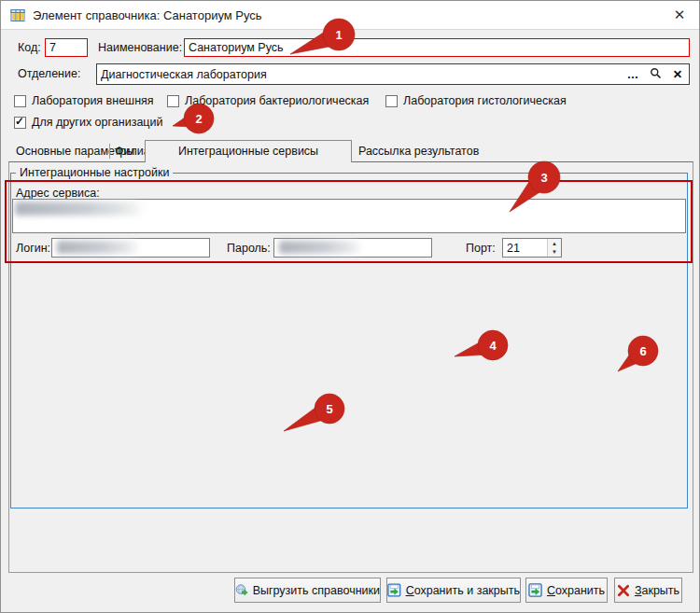 This screenshot has height=613, width=700. What do you see at coordinates (392, 101) in the screenshot?
I see `checkbox-histological-lab: ✓` at bounding box center [392, 101].